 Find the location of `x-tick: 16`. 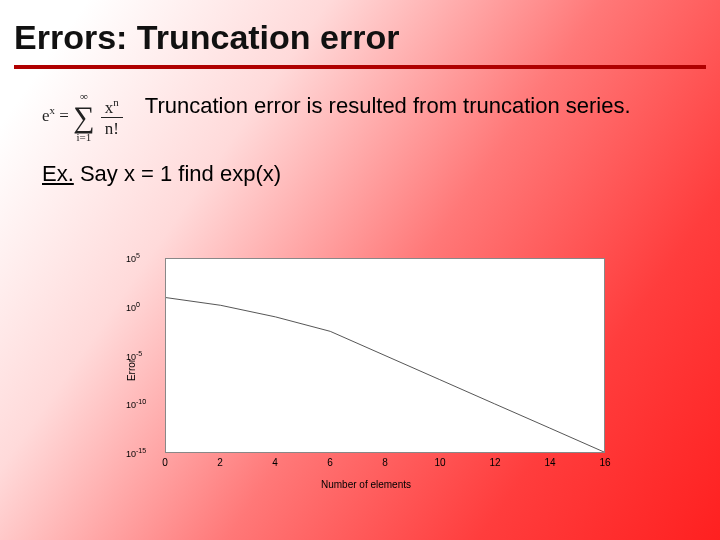

x-tick: 16 is located at coordinates (604, 462).